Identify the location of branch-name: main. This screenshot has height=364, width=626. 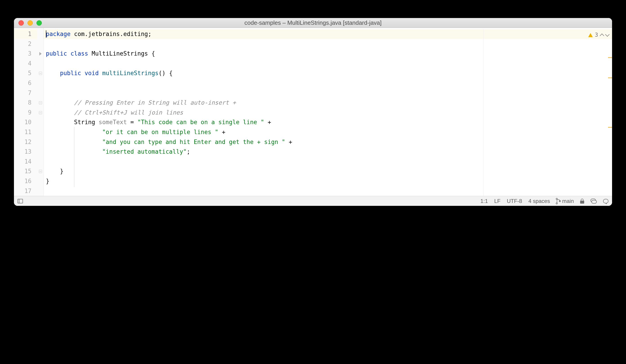
(568, 201).